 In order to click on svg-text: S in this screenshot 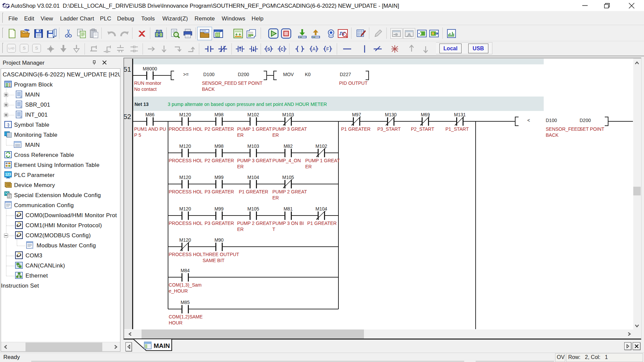, I will do `click(269, 49)`.